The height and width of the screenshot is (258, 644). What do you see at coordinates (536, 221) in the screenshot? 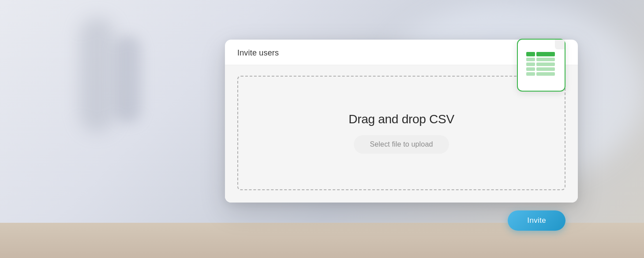
I see `invite-button: Invite` at bounding box center [536, 221].